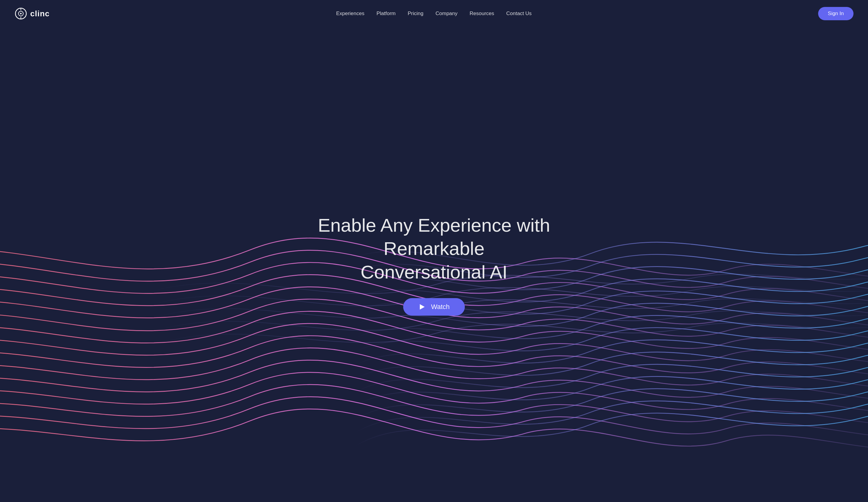  I want to click on logo: clinc, so click(32, 14).